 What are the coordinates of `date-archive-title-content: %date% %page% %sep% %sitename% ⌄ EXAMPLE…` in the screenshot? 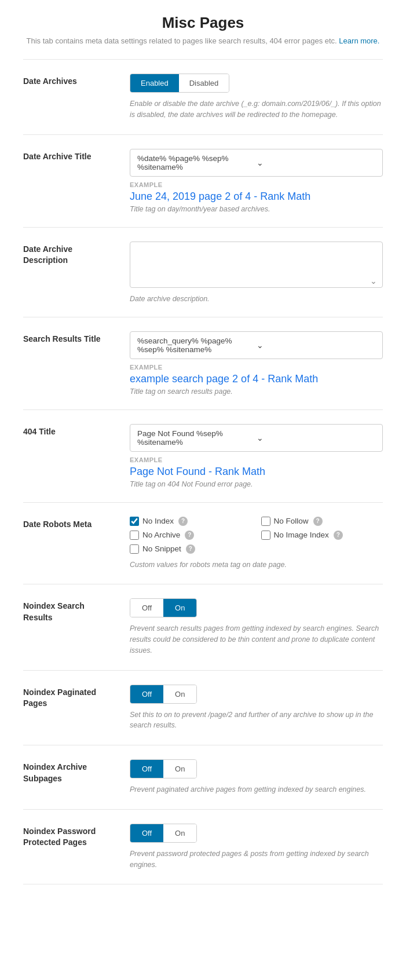 It's located at (256, 181).